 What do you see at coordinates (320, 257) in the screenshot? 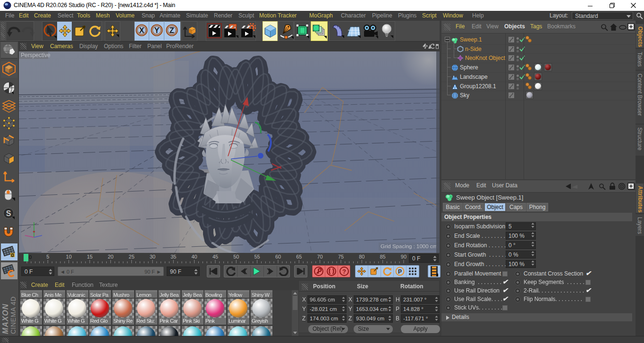
I see `svg-text: 70` at bounding box center [320, 257].